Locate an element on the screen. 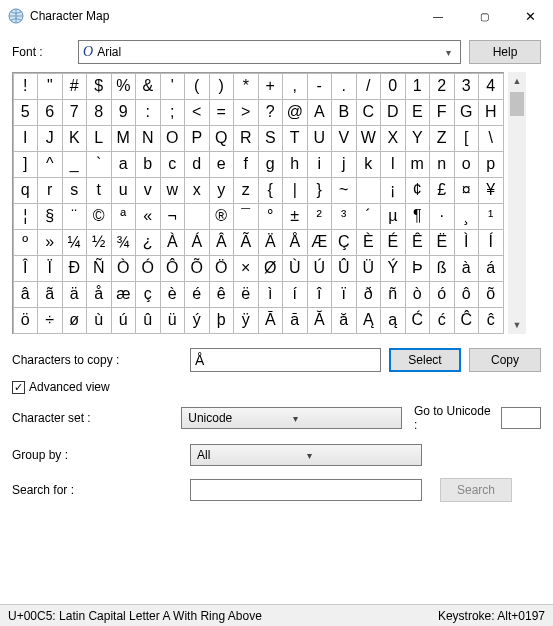 This screenshot has height=626, width=553. char-cell: ¼ is located at coordinates (75, 242).